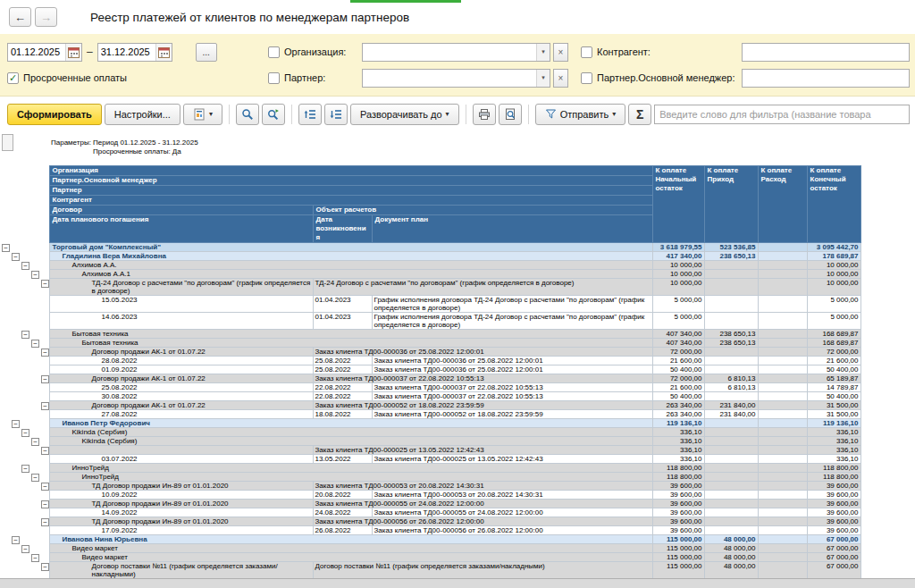 This screenshot has height=588, width=915. What do you see at coordinates (586, 52) in the screenshot?
I see `counterparty-checkbox` at bounding box center [586, 52].